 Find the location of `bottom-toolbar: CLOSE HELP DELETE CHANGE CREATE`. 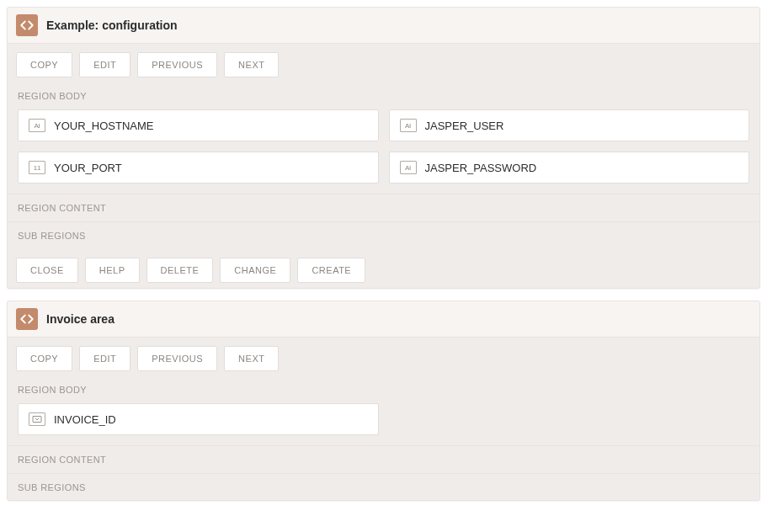

bottom-toolbar: CLOSE HELP DELETE CHANGE CREATE is located at coordinates (384, 269).